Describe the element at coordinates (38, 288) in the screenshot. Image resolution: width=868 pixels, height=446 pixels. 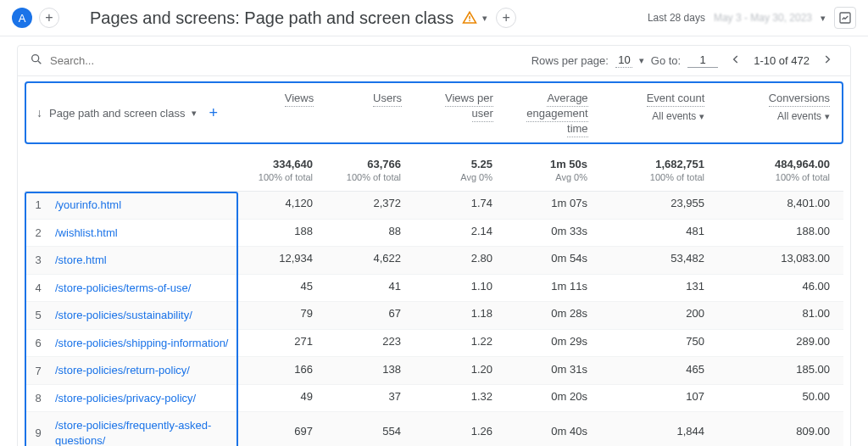
I see `row-index: 4` at that location.